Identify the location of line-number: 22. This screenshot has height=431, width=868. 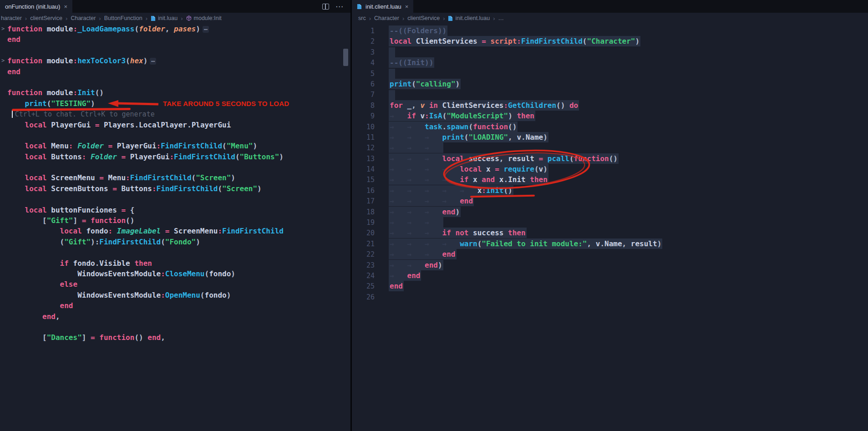
(363, 255).